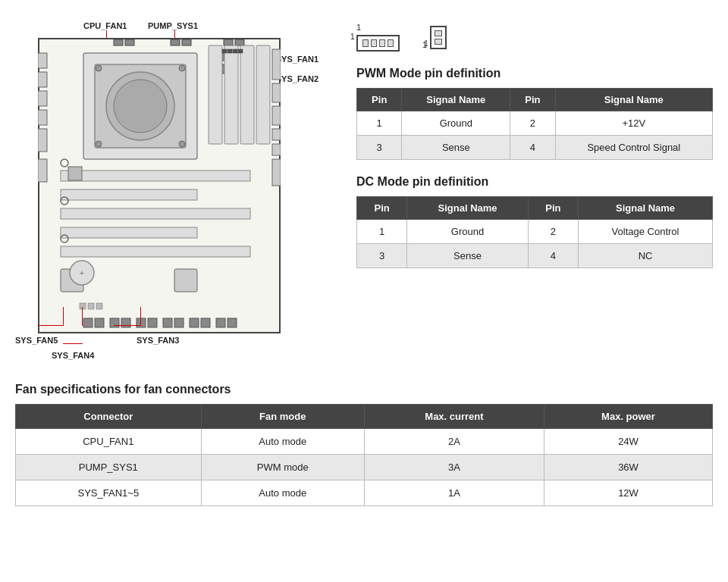  What do you see at coordinates (535, 148) in the screenshot?
I see `pwm-row-2: 3 Sense 4 Speed Control Signal` at bounding box center [535, 148].